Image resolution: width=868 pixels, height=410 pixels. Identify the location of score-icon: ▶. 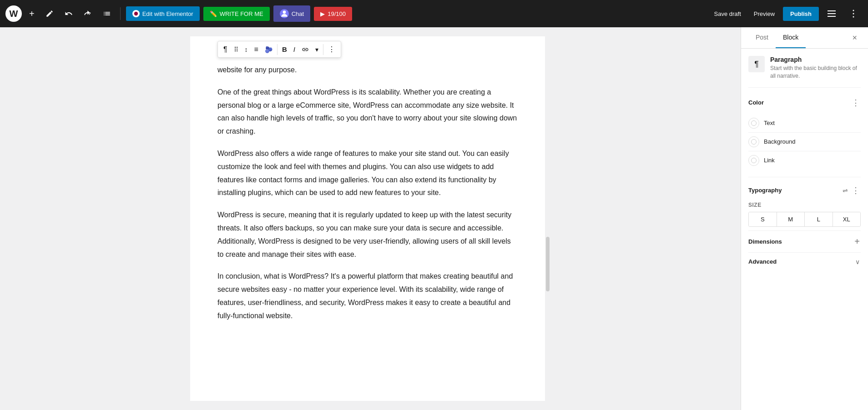
(323, 14).